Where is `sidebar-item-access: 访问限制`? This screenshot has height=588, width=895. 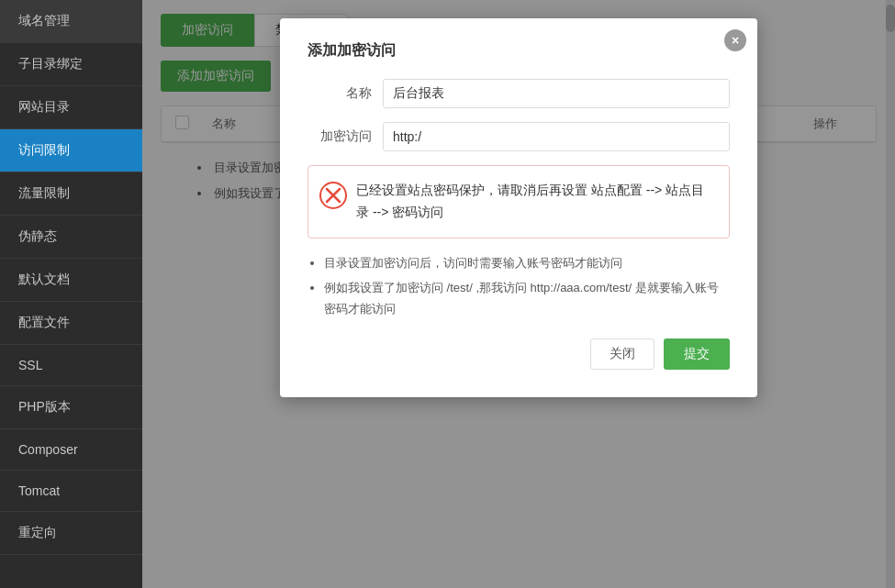
sidebar-item-access: 访问限制 is located at coordinates (72, 150).